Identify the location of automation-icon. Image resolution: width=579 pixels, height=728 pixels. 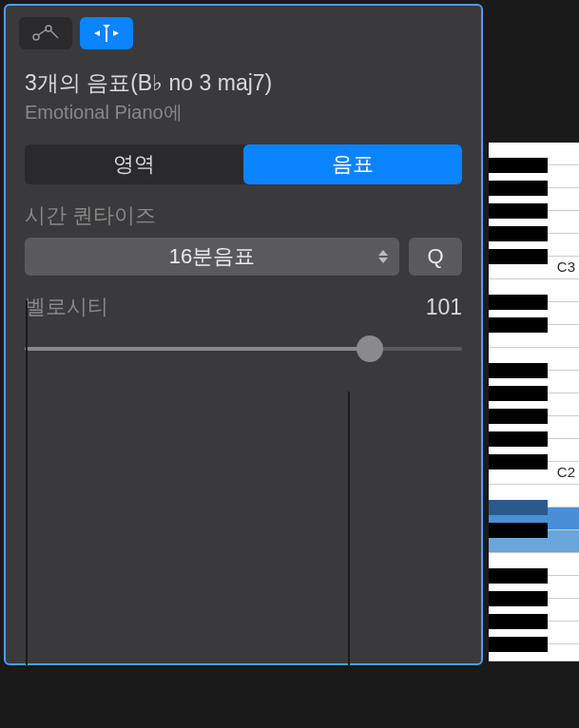
(46, 33).